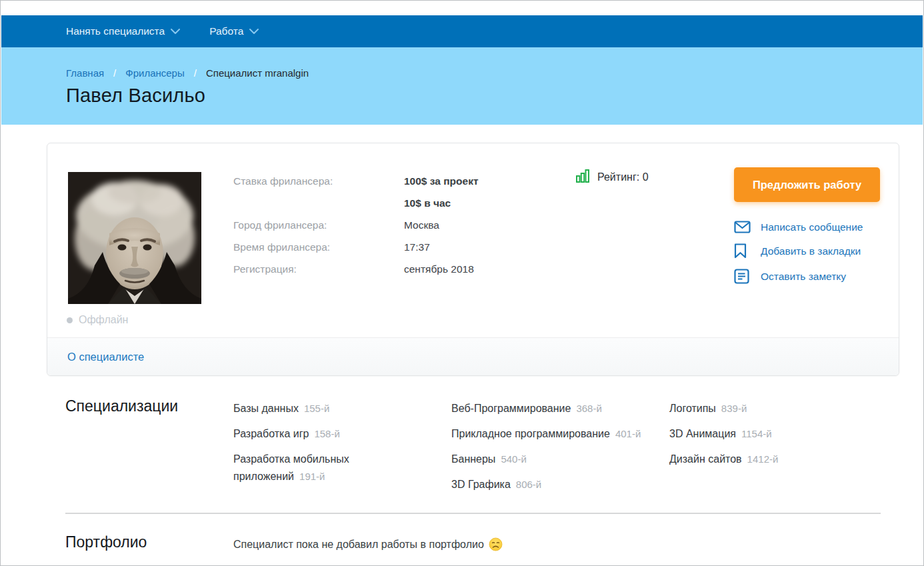 The image size is (924, 566). Describe the element at coordinates (496, 544) in the screenshot. I see `sad-face-icon` at that location.